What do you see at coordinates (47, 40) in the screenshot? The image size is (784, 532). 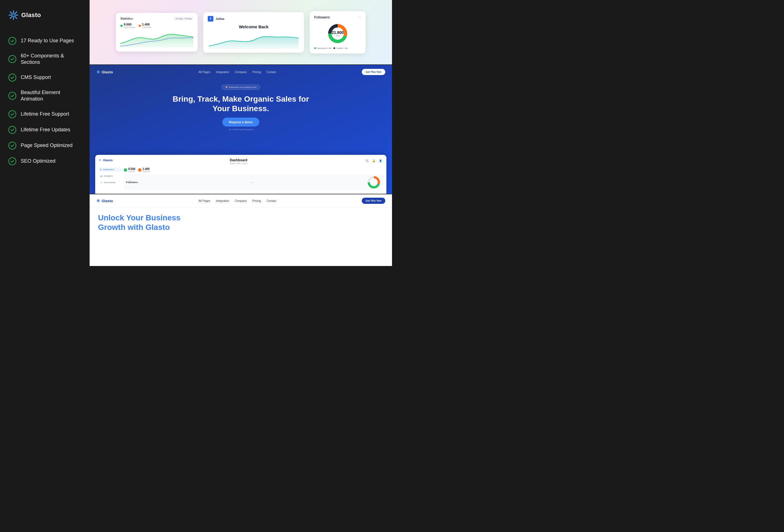 I see `feature-text: 17 Ready to Use Pages` at bounding box center [47, 40].